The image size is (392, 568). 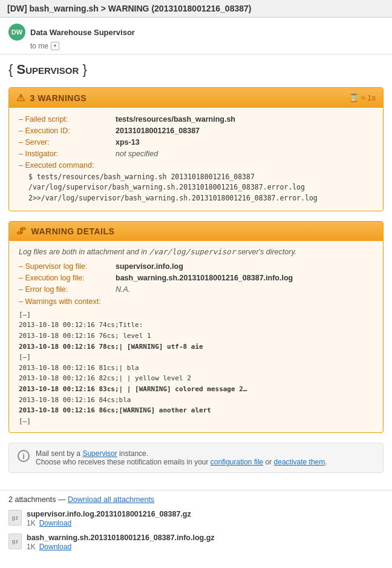 What do you see at coordinates (73, 231) in the screenshot?
I see `details-title: Warning Details` at bounding box center [73, 231].